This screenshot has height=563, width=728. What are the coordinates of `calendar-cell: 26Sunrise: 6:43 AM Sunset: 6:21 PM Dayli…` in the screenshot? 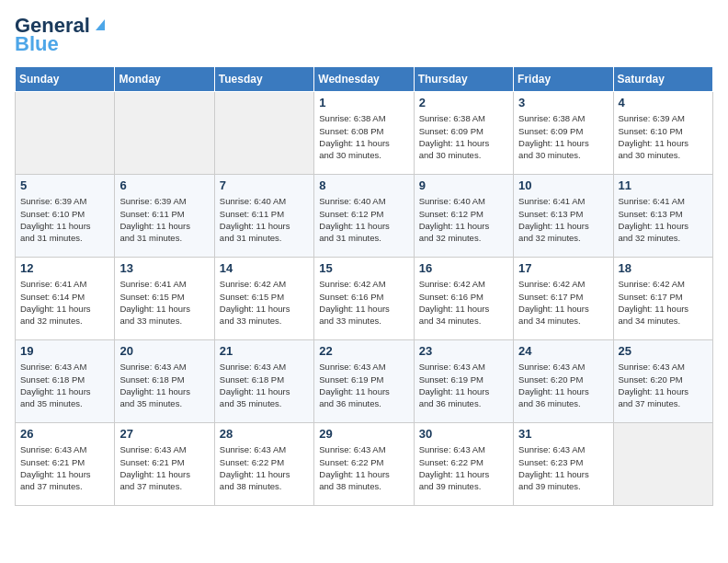 It's located at (65, 465).